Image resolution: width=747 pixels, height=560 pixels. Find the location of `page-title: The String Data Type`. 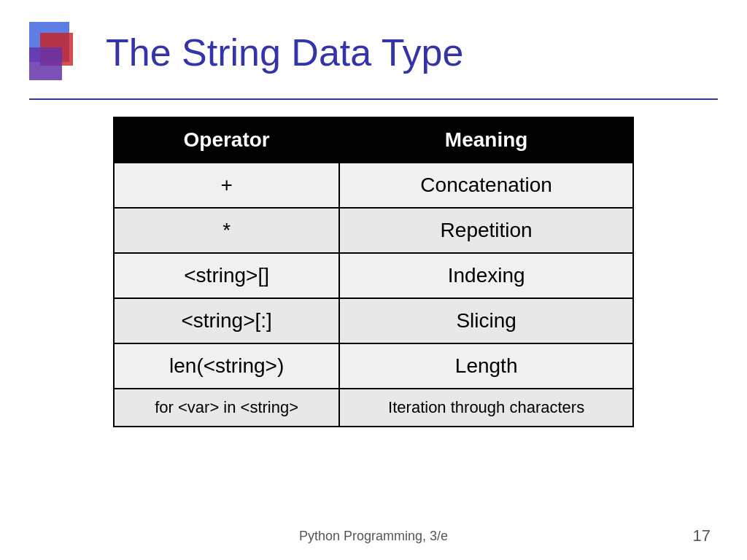

page-title: The String Data Type is located at coordinates (285, 52).